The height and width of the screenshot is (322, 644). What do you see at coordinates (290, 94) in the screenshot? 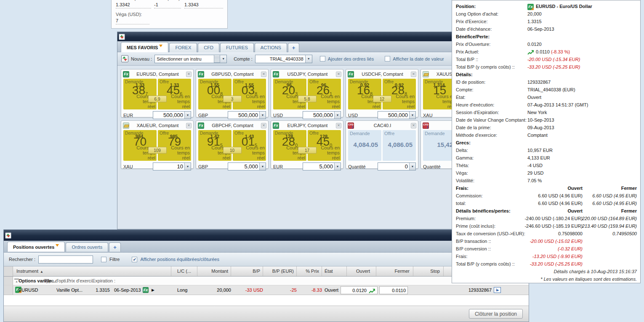
I see `bid-price-button: Demande96.203Cours en tempsréel` at bounding box center [290, 94].